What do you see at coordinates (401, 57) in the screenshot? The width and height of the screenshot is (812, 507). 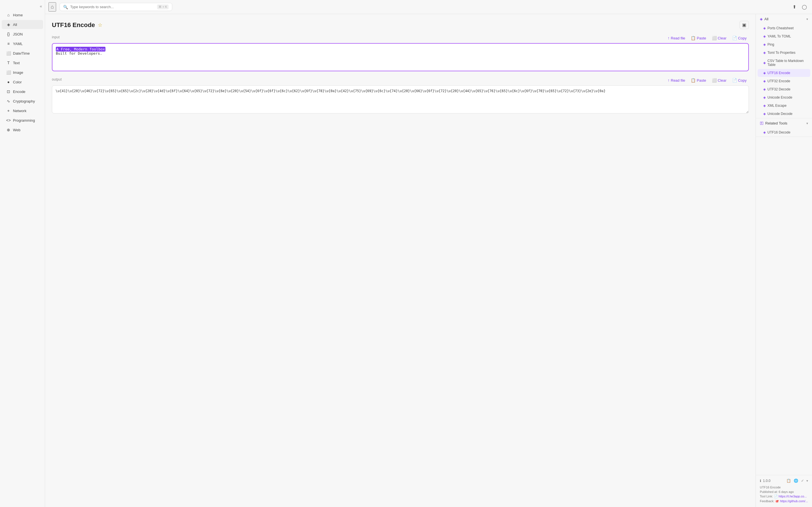 I see `input-display: A Free, Modern Toolbox Built for Develop…` at bounding box center [401, 57].